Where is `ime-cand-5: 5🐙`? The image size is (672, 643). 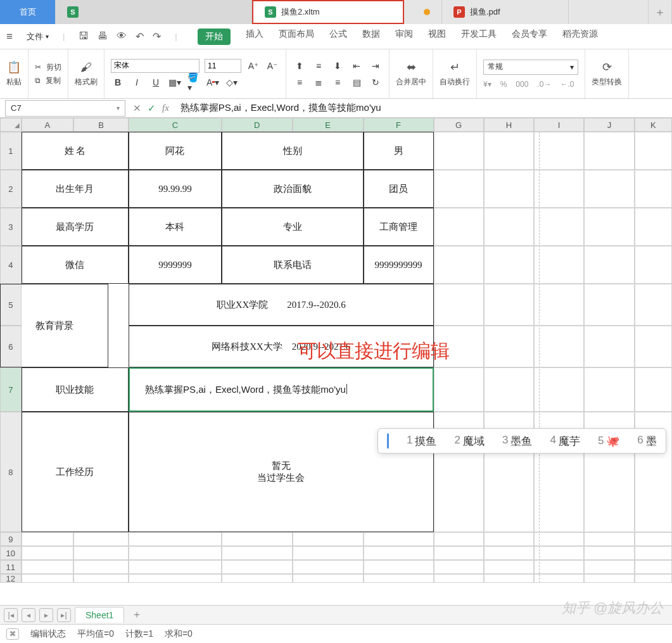
ime-cand-5: 5🐙 is located at coordinates (609, 441).